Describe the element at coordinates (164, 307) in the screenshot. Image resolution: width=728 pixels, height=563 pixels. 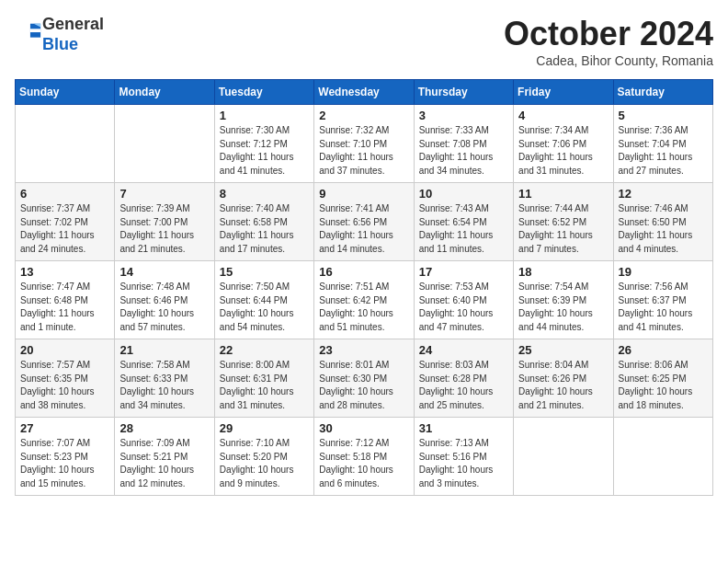
I see `day-info: Sunrise: 7:48 AM Sunset: 6:46 PM Dayligh…` at that location.